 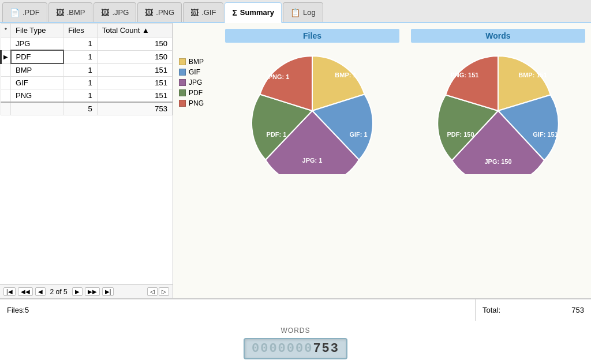 I want to click on words-section: WORDS 0000000753, so click(x=296, y=343).